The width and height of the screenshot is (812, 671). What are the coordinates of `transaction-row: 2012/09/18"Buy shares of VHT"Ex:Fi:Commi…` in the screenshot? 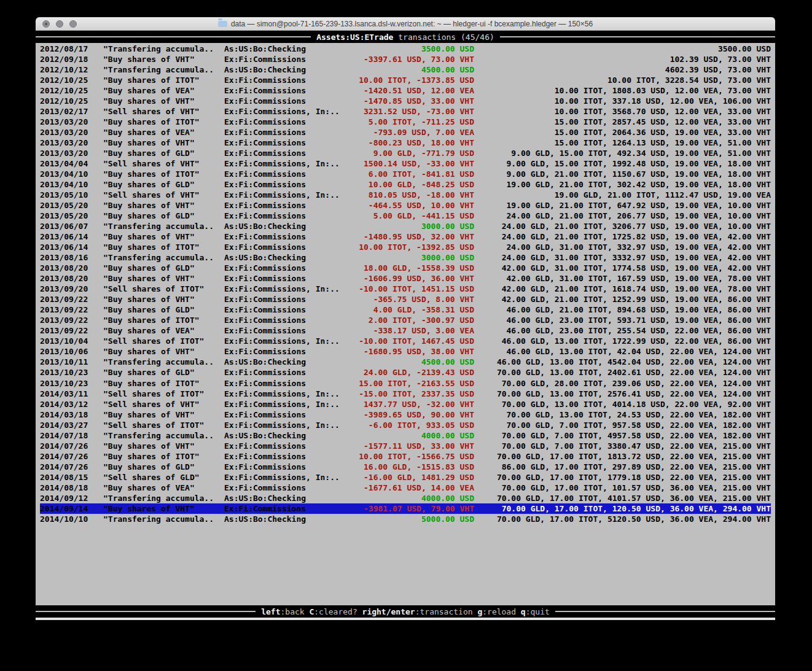 It's located at (405, 59).